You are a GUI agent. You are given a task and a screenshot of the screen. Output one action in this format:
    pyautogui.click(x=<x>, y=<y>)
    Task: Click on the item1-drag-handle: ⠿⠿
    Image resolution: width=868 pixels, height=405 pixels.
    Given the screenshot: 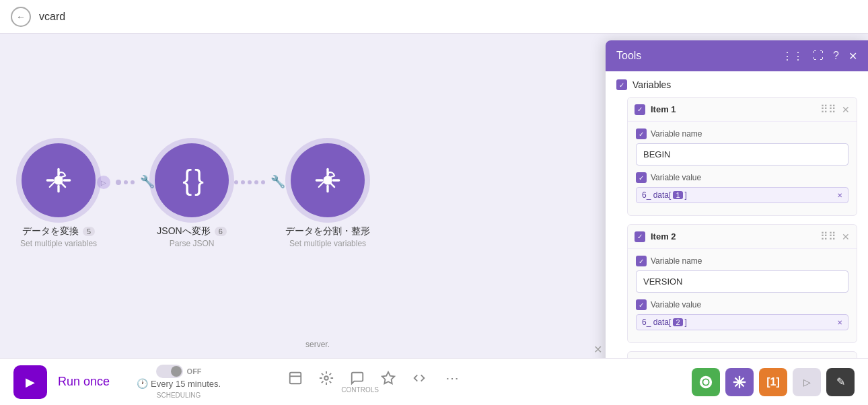 What is the action you would take?
    pyautogui.click(x=828, y=109)
    